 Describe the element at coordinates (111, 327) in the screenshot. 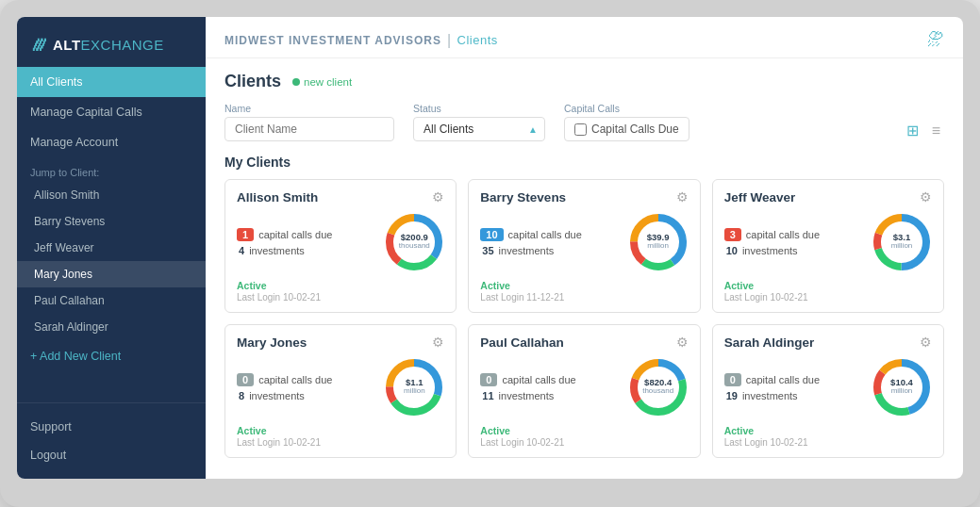

I see `jump-sarah-aldinger: Sarah Aldinger` at that location.